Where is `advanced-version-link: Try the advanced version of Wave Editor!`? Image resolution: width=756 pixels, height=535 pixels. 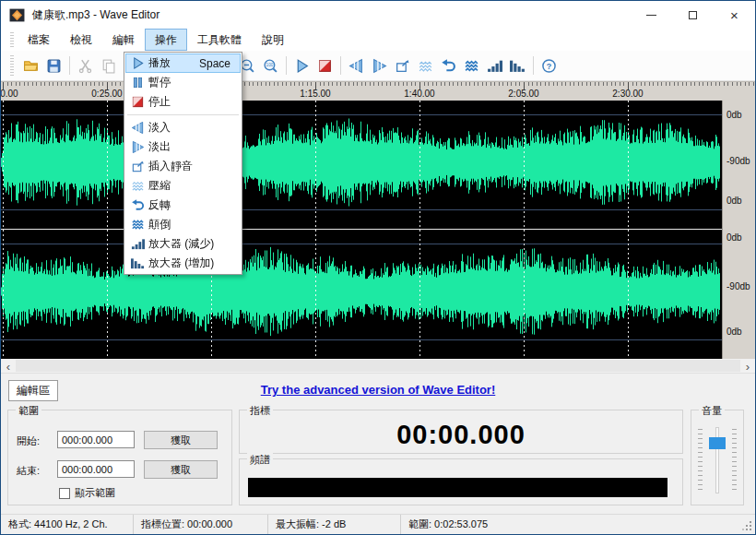
advanced-version-link: Try the advanced version of Wave Editor! is located at coordinates (378, 389).